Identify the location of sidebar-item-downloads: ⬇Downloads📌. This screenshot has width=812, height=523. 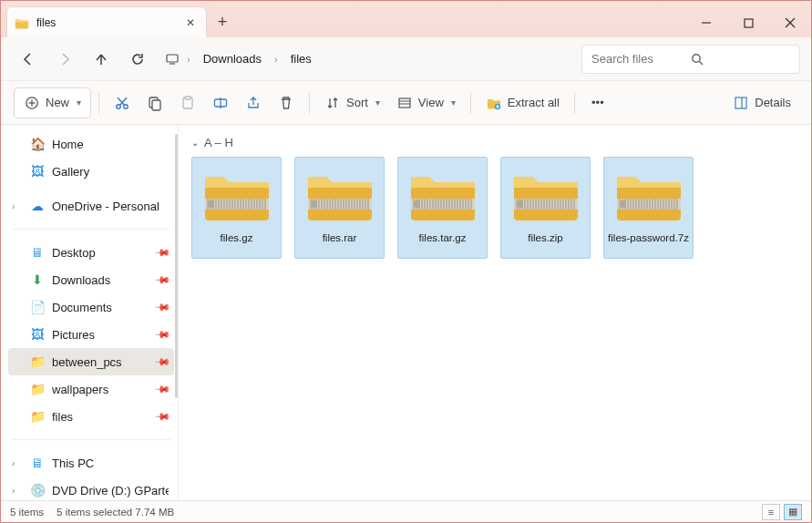
(91, 280).